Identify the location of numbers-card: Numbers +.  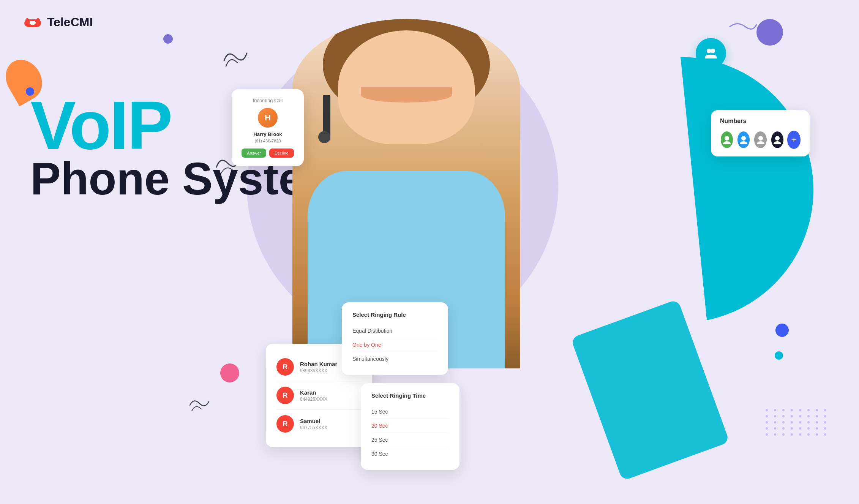
(760, 133).